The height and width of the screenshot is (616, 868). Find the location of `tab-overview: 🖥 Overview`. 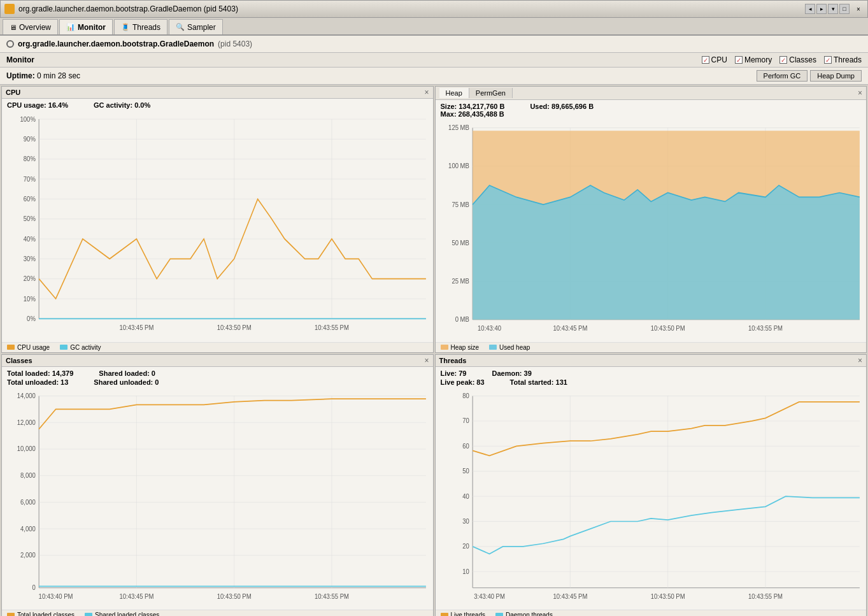

tab-overview: 🖥 Overview is located at coordinates (31, 27).